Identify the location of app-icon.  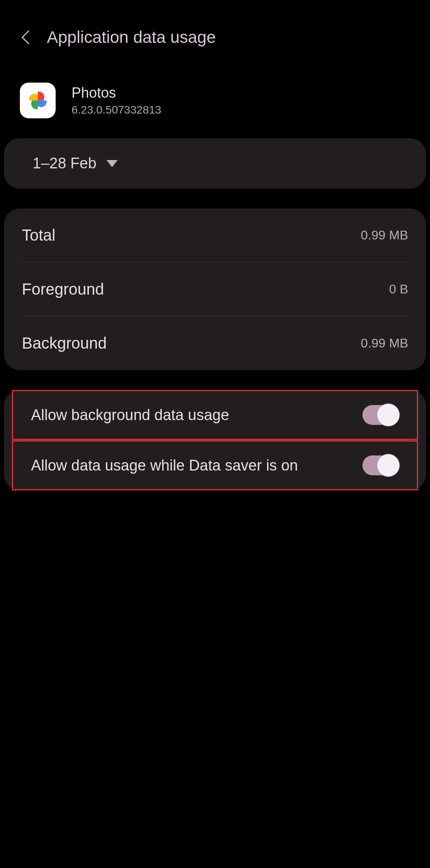
(38, 100).